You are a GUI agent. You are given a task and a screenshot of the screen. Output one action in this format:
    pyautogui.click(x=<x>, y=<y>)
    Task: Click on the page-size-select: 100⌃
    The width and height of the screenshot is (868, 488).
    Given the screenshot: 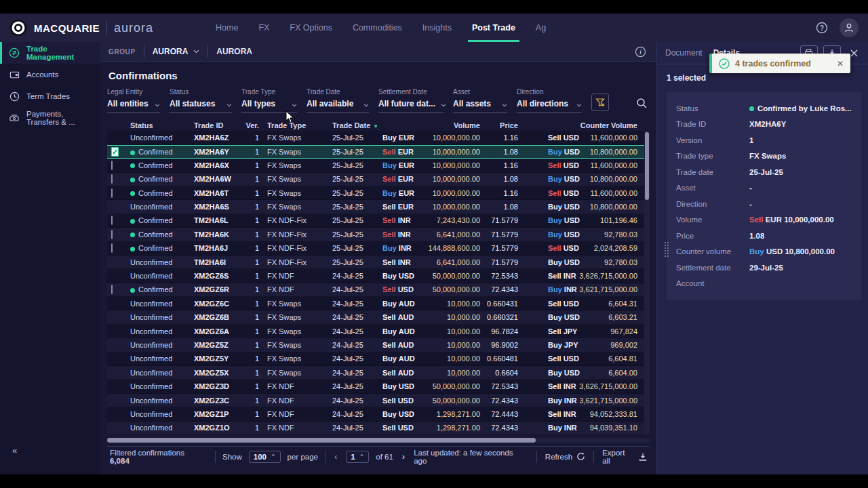 What is the action you would take?
    pyautogui.click(x=264, y=457)
    